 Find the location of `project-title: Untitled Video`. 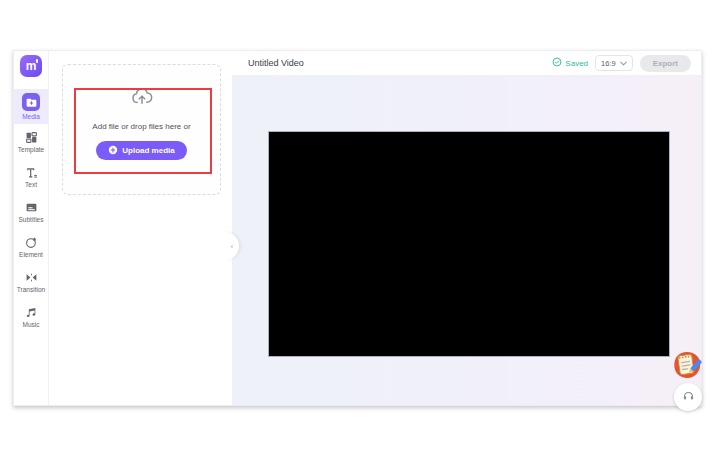

project-title: Untitled Video is located at coordinates (276, 63).